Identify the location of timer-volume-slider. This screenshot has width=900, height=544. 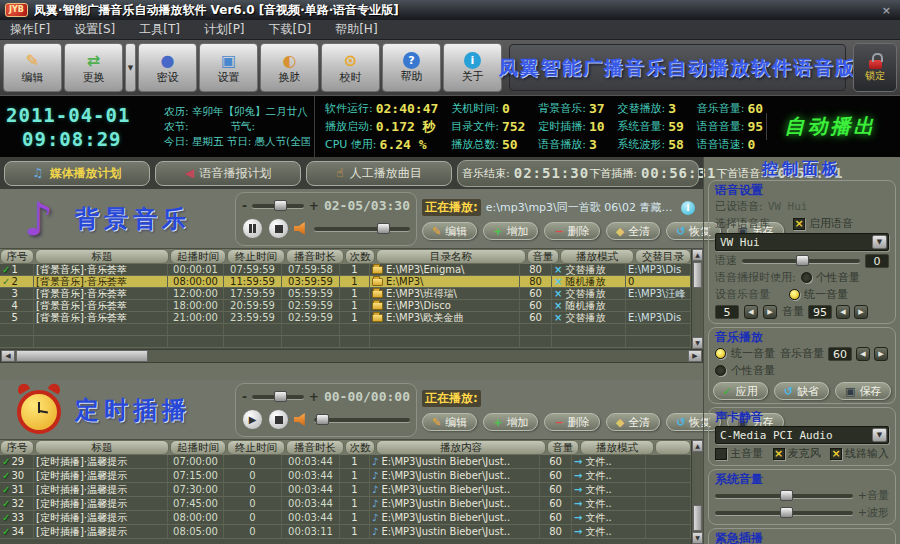
(278, 397).